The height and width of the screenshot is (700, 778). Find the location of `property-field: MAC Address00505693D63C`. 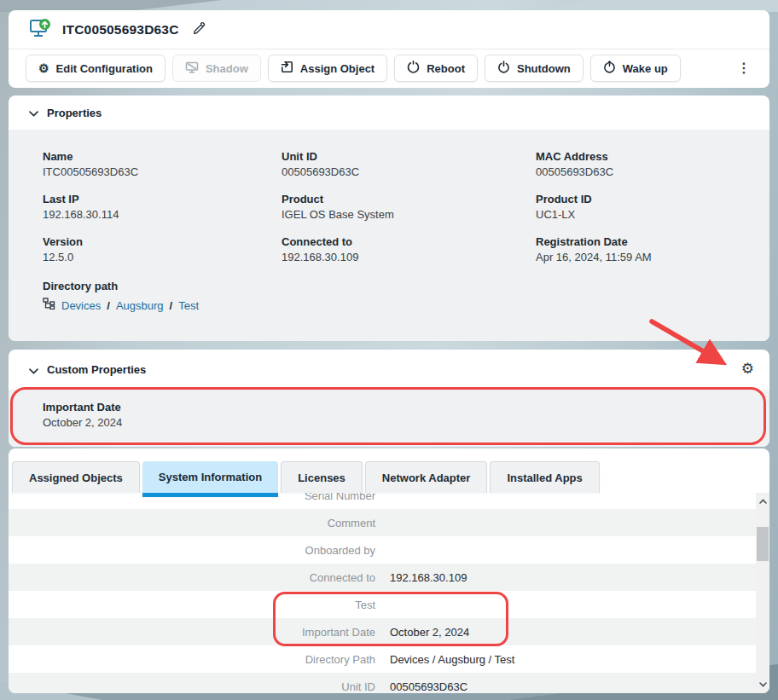

property-field: MAC Address00505693D63C is located at coordinates (644, 164).